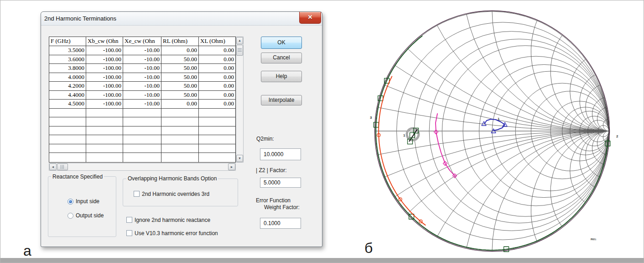 Image resolution: width=644 pixels, height=263 pixels. Describe the element at coordinates (142, 68) in the screenshot. I see `table-row: 3.8000-100.00-10.0050.000.00` at that location.